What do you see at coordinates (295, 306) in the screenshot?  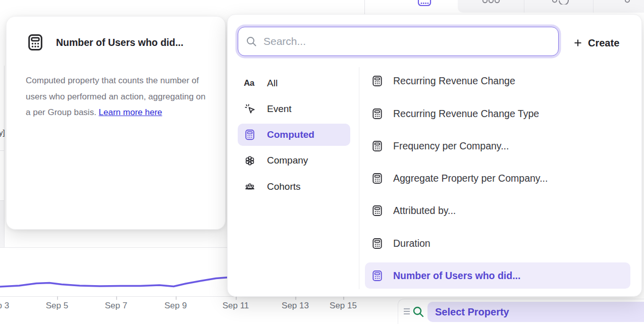 I see `x-axis-label: Sep 13` at bounding box center [295, 306].